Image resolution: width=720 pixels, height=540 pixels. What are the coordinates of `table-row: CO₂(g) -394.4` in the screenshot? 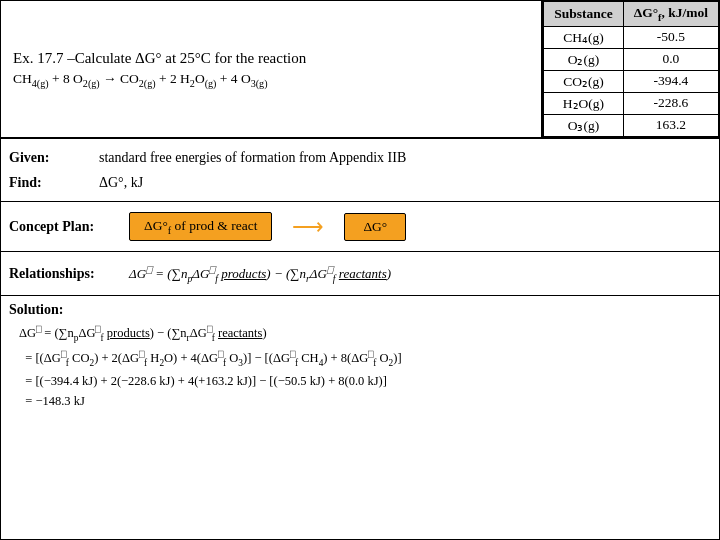 It's located at (632, 81).